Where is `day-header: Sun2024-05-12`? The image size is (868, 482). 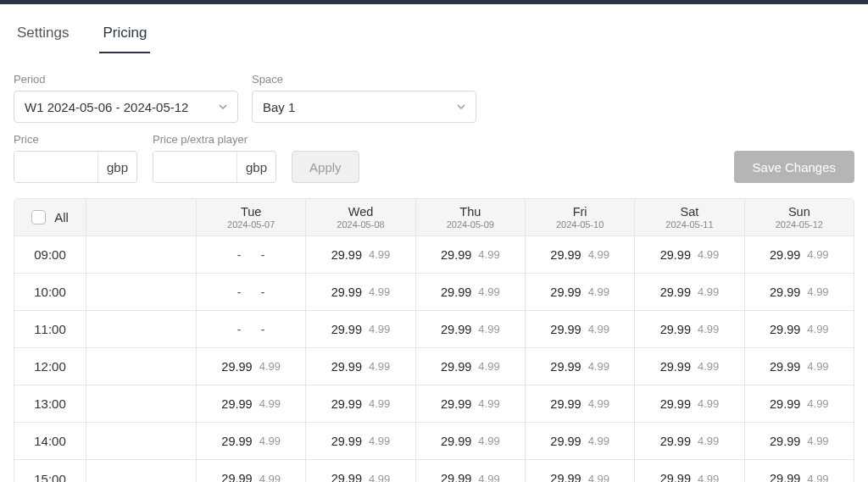
day-header: Sun2024-05-12 is located at coordinates (799, 217).